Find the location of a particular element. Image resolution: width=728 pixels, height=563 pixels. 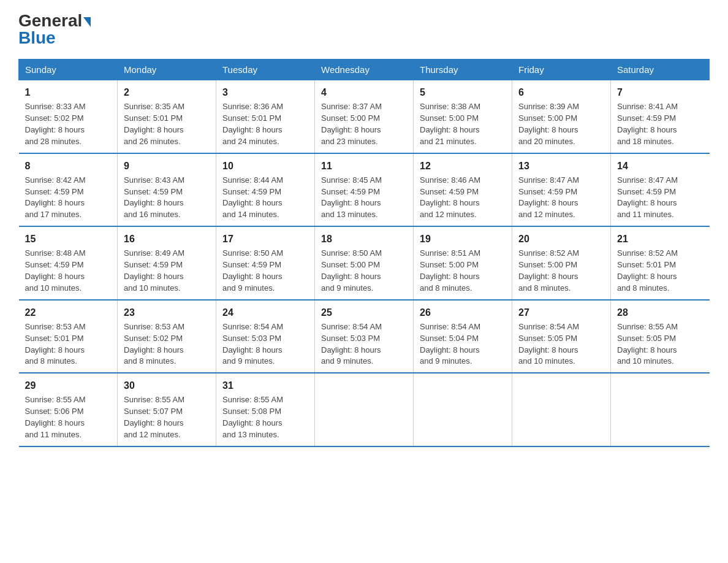

cell-info-text: Sunset: 5:03 PM is located at coordinates (364, 339).